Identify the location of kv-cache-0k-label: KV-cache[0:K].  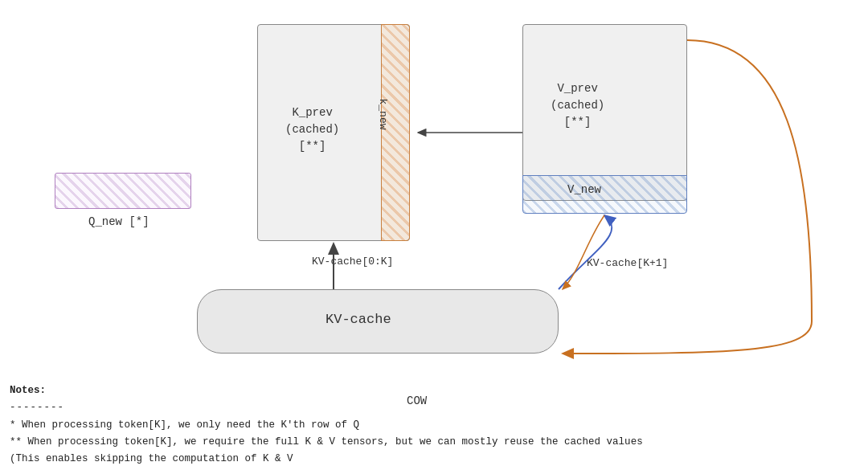
(352, 262).